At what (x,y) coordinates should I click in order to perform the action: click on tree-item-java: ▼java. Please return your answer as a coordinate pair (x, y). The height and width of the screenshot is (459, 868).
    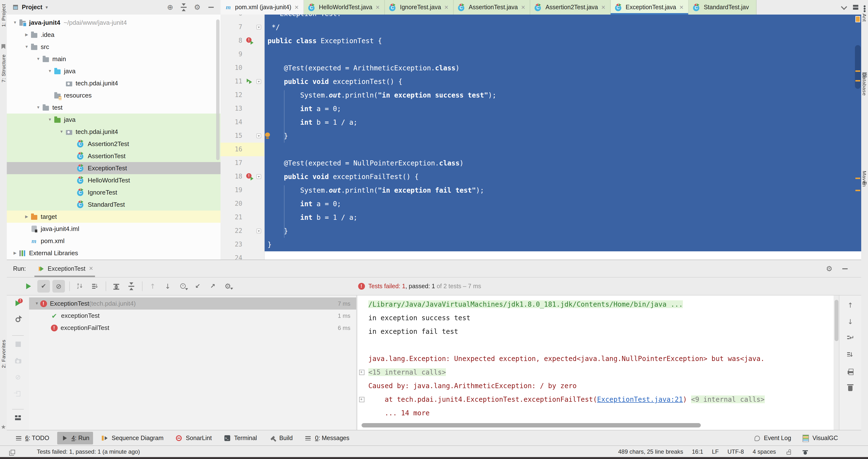
    Looking at the image, I should click on (114, 71).